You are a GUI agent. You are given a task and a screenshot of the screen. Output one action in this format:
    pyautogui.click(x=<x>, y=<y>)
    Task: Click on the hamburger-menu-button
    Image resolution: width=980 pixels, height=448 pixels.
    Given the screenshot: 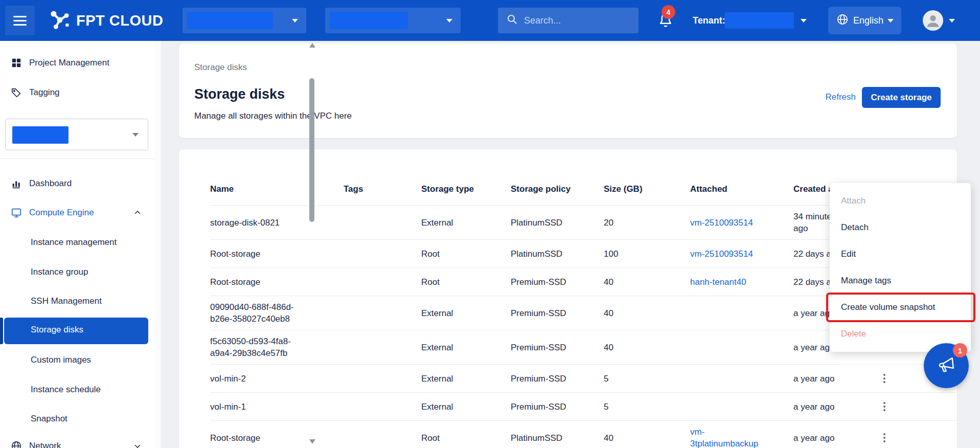 What is the action you would take?
    pyautogui.click(x=20, y=20)
    